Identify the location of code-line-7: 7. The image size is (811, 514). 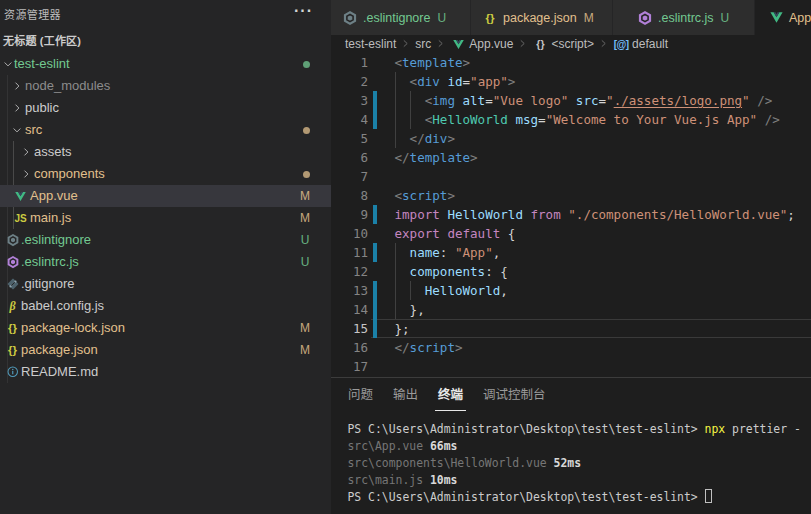
(571, 176).